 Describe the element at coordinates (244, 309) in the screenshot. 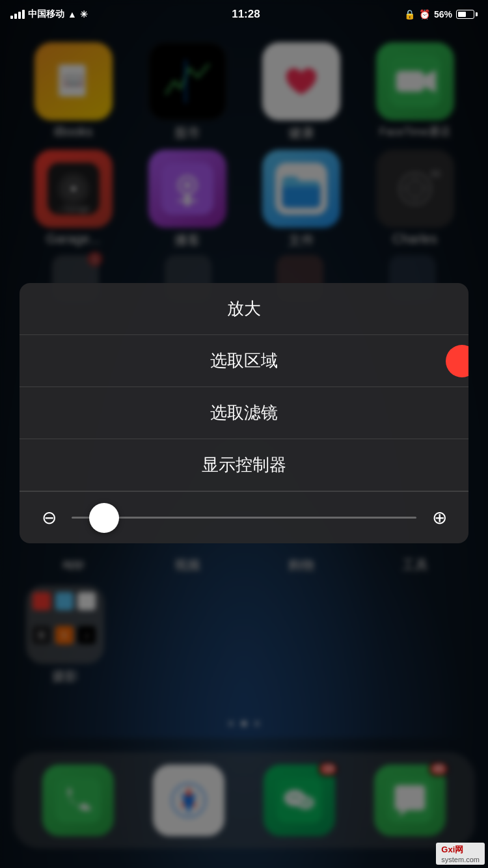

I see `menu-item-zoom: 放大` at that location.